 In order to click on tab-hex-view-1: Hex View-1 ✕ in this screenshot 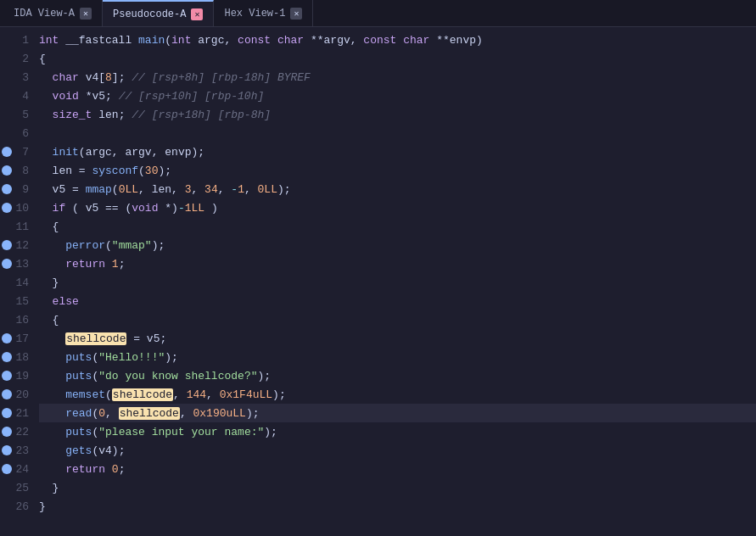, I will do `click(263, 14)`.